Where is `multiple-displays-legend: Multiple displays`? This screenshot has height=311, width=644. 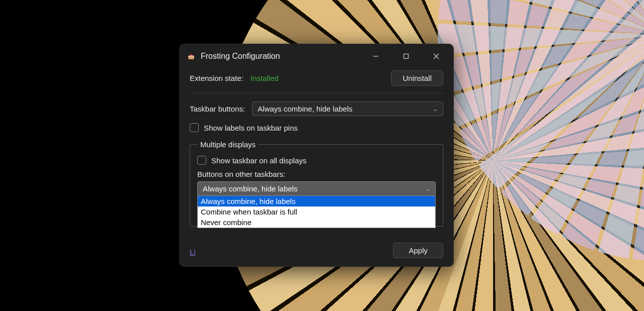 multiple-displays-legend: Multiple displays is located at coordinates (228, 145).